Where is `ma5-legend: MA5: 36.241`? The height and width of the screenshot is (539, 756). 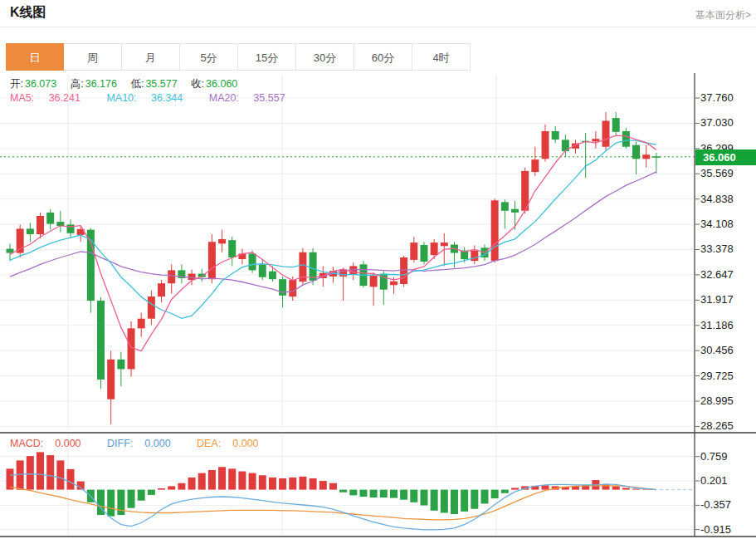
ma5-legend: MA5: 36.241 is located at coordinates (51, 98).